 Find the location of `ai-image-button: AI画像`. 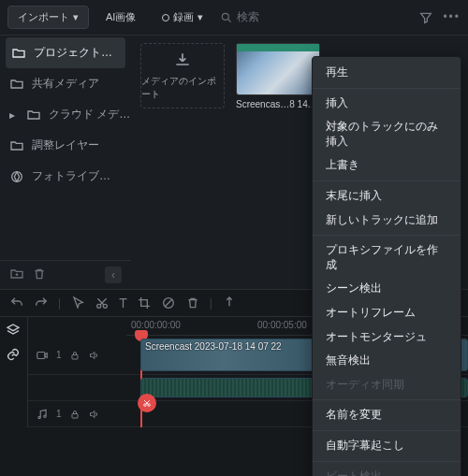

ai-image-button: AI画像 is located at coordinates (121, 17).